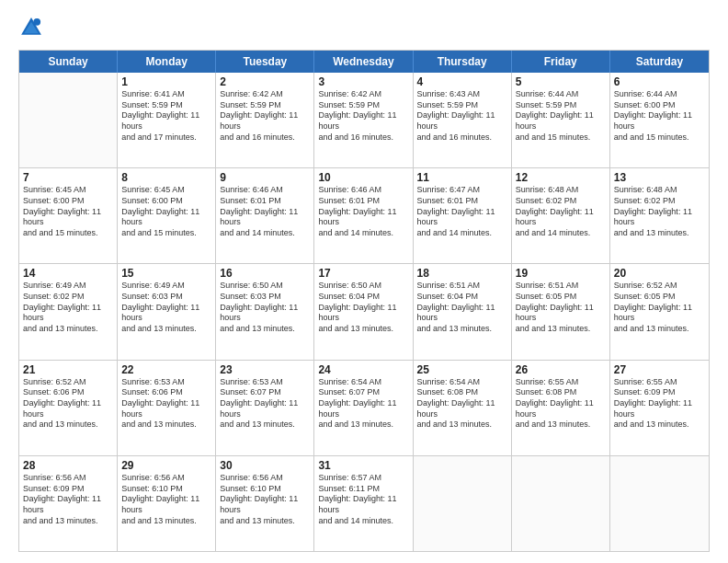 The width and height of the screenshot is (728, 563). What do you see at coordinates (68, 489) in the screenshot?
I see `sunset-text: Sunset: 6:09 PM` at bounding box center [68, 489].